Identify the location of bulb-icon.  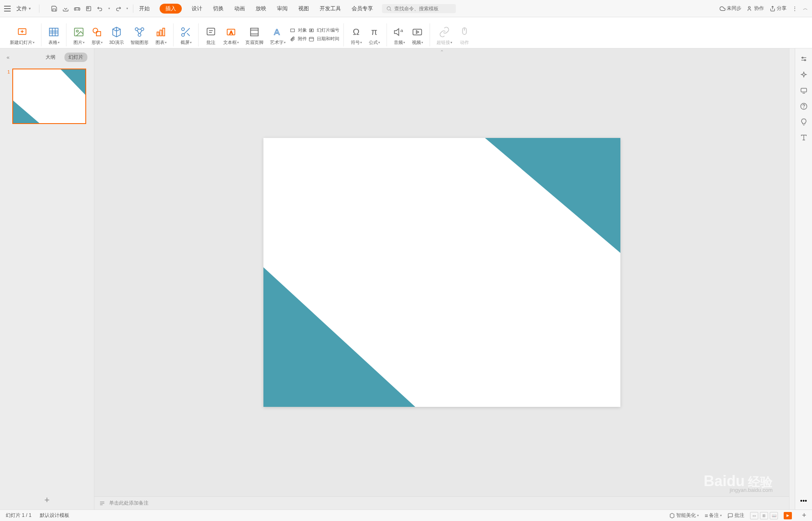
(804, 122).